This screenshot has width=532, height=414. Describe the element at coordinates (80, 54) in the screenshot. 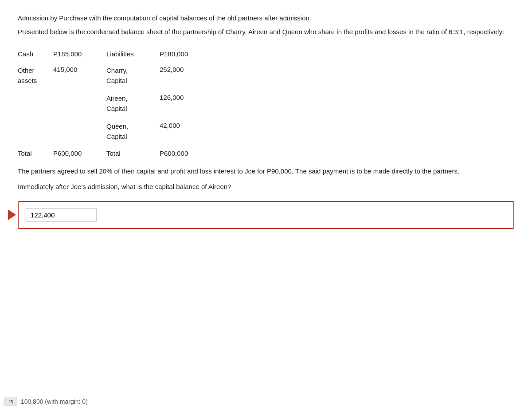

I see `bs-left-value-1: P185,000` at that location.